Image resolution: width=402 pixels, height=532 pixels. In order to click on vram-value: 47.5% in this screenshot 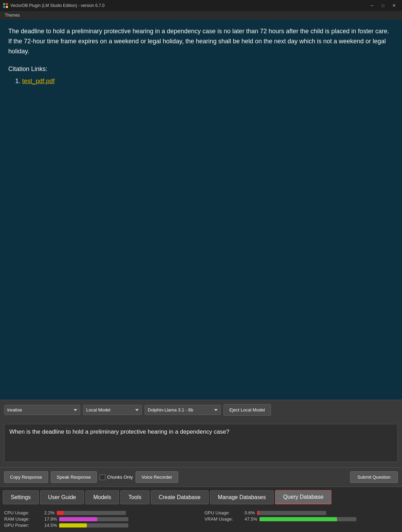, I will do `click(251, 519)`.